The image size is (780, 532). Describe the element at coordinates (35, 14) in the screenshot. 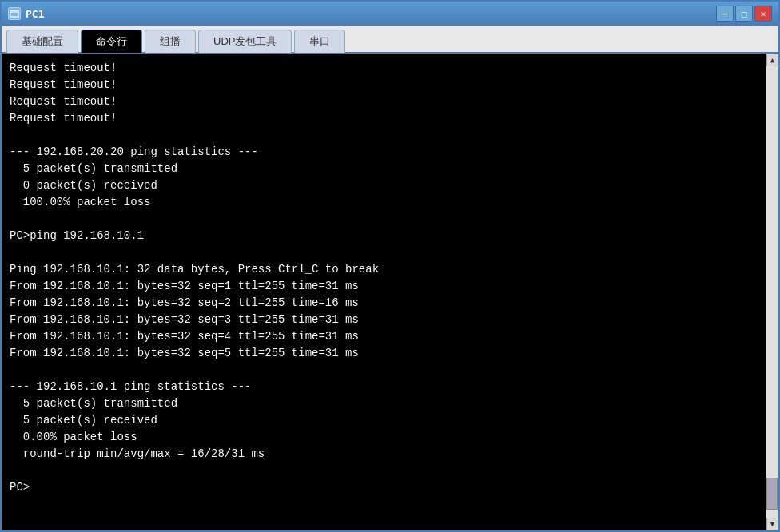

I see `window-title: PC1` at that location.